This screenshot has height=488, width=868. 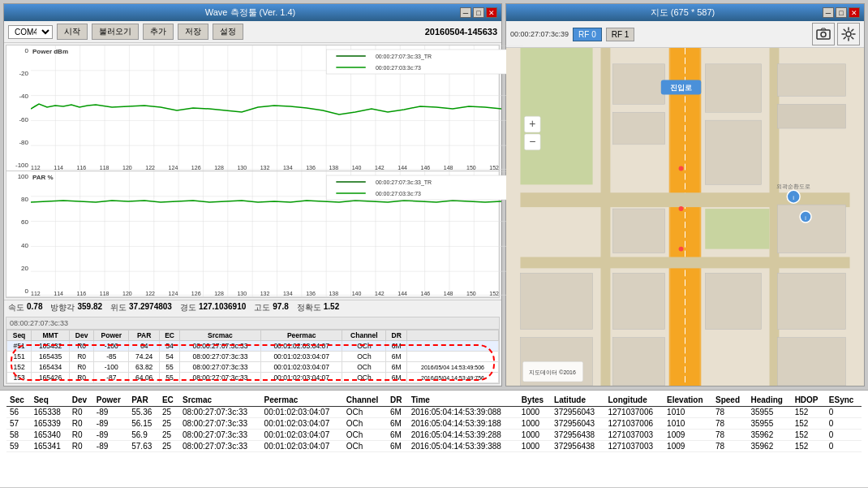 I want to click on accuracy-item: 정확도 1.52, so click(x=318, y=308).